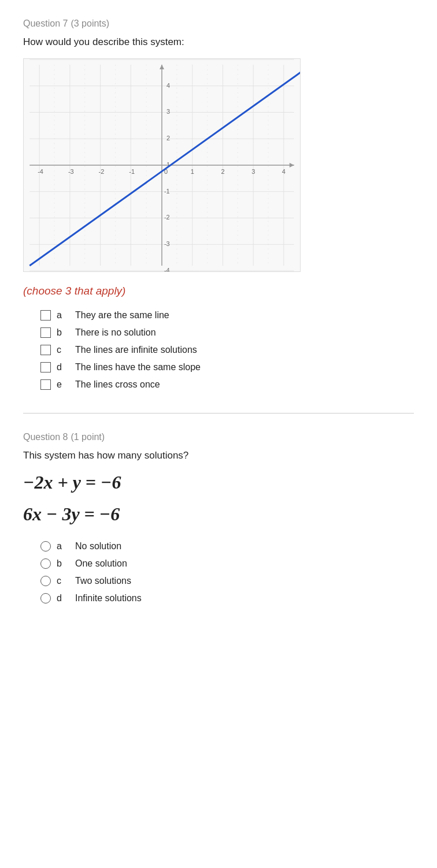  I want to click on q8-option-b: b One solution, so click(227, 564).